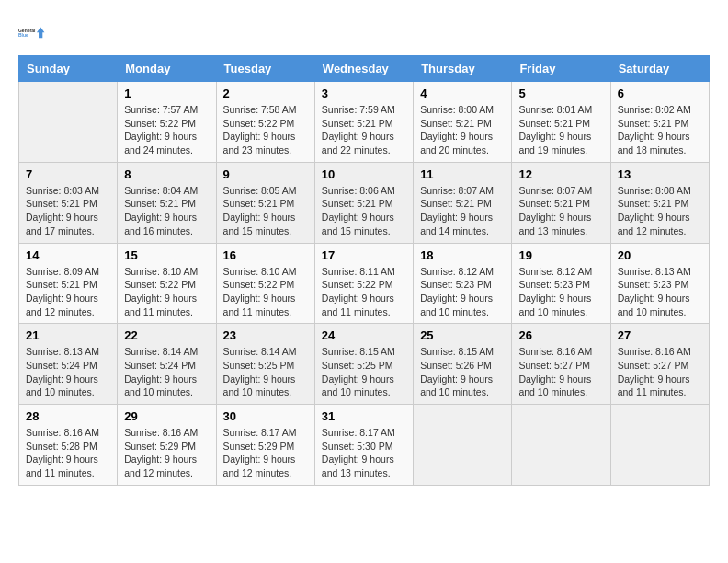 This screenshot has width=728, height=563. Describe the element at coordinates (166, 131) in the screenshot. I see `day-info: Sunrise: 7:57 AMSunset: 5:22 PMDaylight:…` at that location.